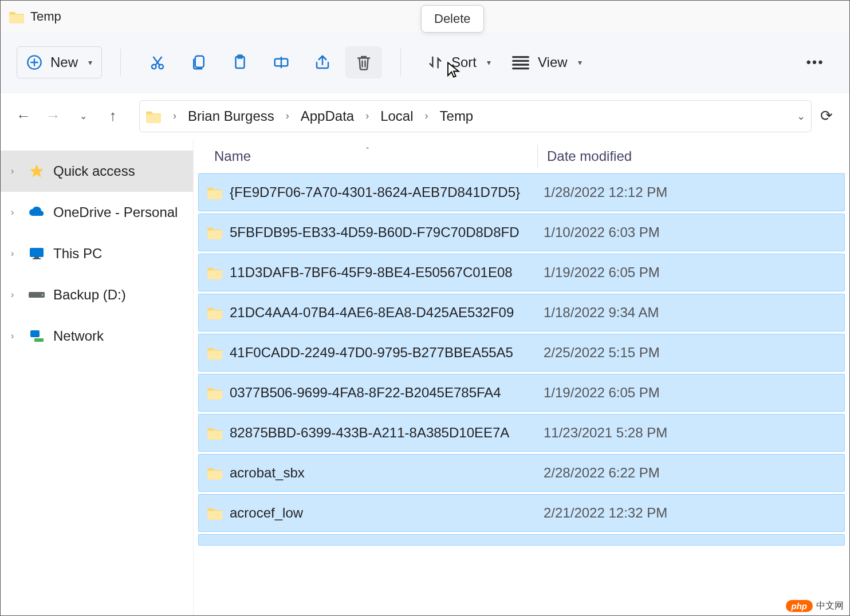 The width and height of the screenshot is (850, 616). What do you see at coordinates (89, 295) in the screenshot?
I see `sidebar-item-label: Backup (D:)` at bounding box center [89, 295].